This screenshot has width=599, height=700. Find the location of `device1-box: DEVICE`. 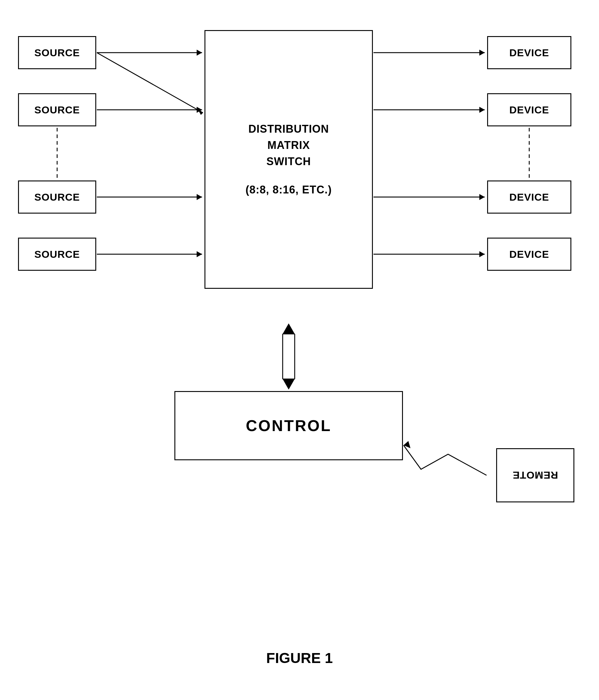

device1-box: DEVICE is located at coordinates (529, 53).